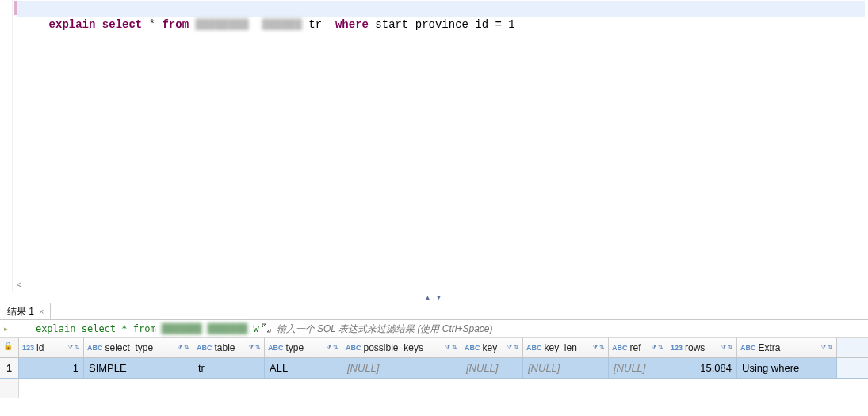 The width and height of the screenshot is (868, 416). I want to click on cell-ref: [NULL], so click(638, 368).